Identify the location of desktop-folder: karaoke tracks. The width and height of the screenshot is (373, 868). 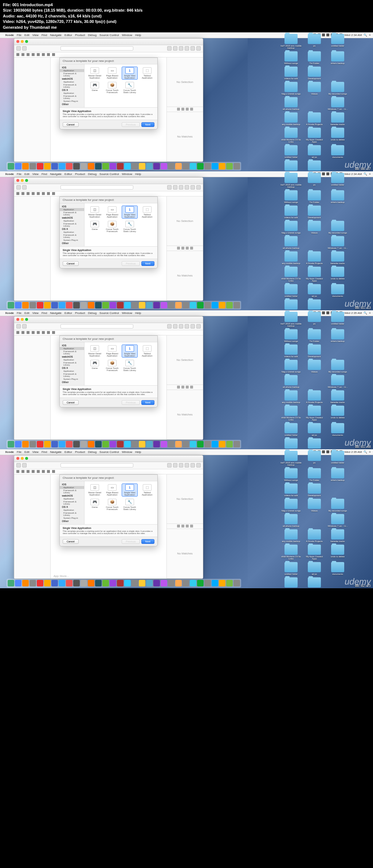
(338, 119).